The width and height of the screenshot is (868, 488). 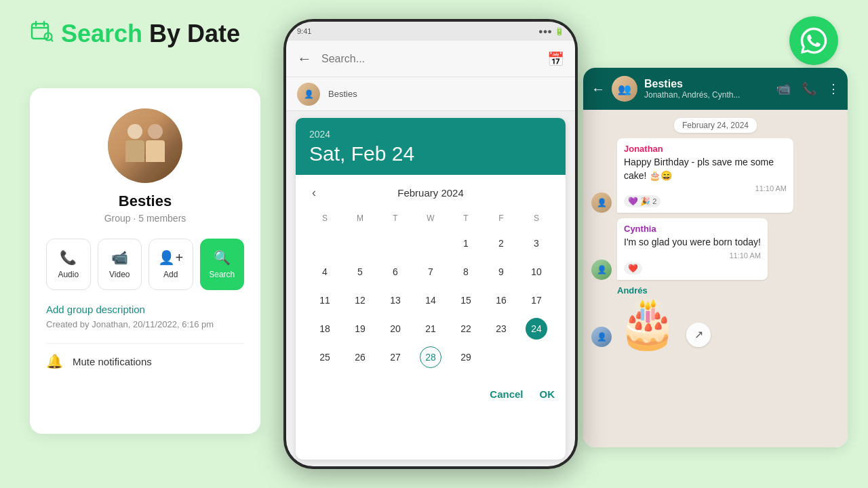 What do you see at coordinates (119, 274) in the screenshot?
I see `video-label: Video` at bounding box center [119, 274].